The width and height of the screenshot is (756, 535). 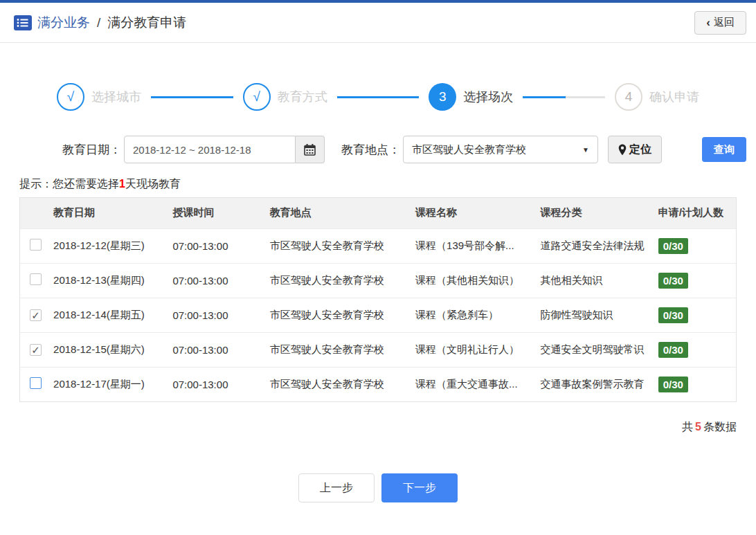 What do you see at coordinates (35, 213) in the screenshot?
I see `header-checkbox-col` at bounding box center [35, 213].